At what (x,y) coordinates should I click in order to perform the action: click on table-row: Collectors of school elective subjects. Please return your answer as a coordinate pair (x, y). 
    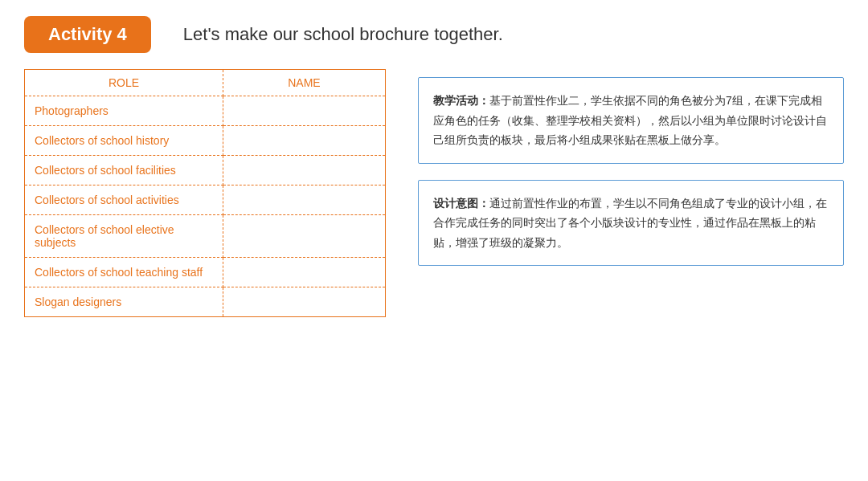
    Looking at the image, I should click on (206, 236).